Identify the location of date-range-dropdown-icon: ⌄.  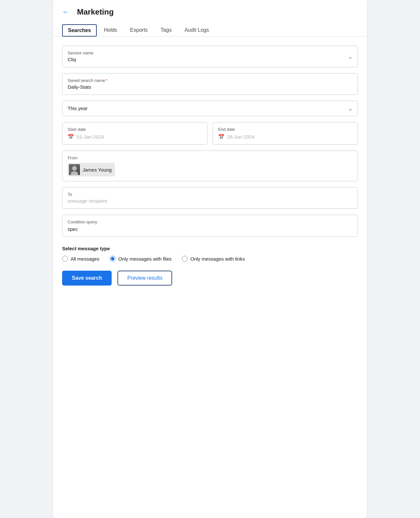
(350, 109).